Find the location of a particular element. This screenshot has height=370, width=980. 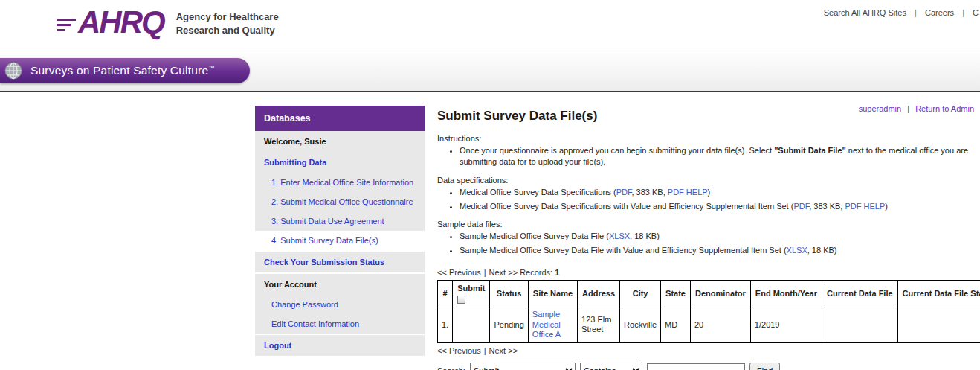

sample-files-list: Sample Medical Office Survey Data File (… is located at coordinates (706, 243).